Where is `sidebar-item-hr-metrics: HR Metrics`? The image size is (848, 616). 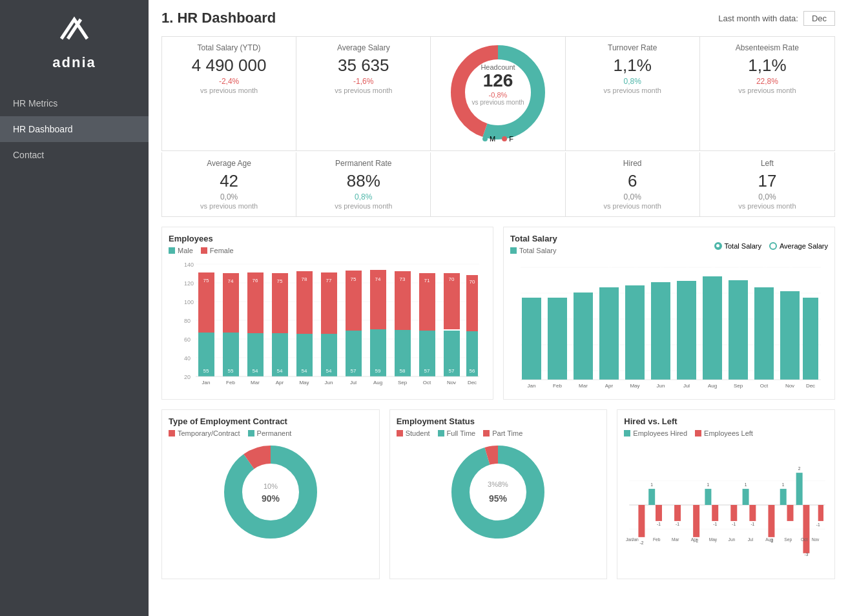
sidebar-item-hr-metrics: HR Metrics is located at coordinates (74, 103).